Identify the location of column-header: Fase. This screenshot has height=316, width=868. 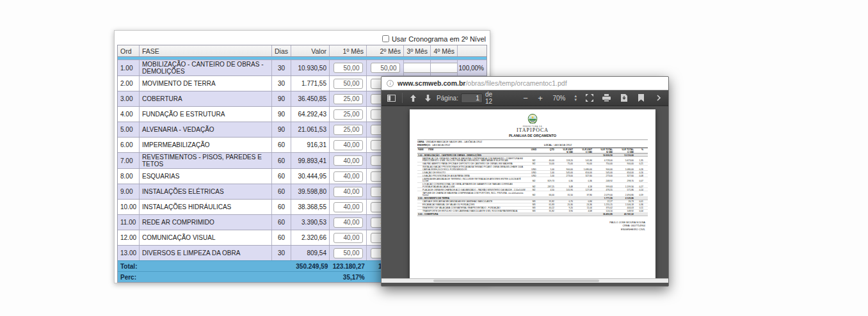
(205, 51).